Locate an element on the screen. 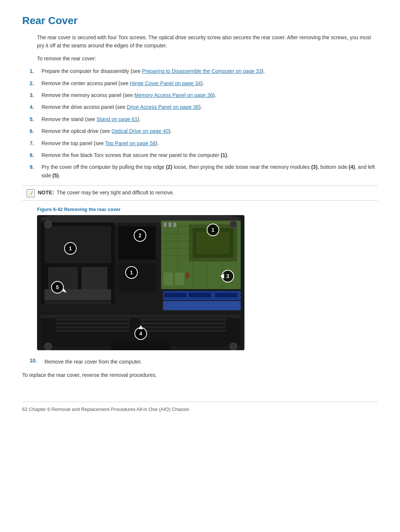 This screenshot has width=400, height=532. step-4-text: Remove the drive access panel (see Drive… is located at coordinates (210, 107).